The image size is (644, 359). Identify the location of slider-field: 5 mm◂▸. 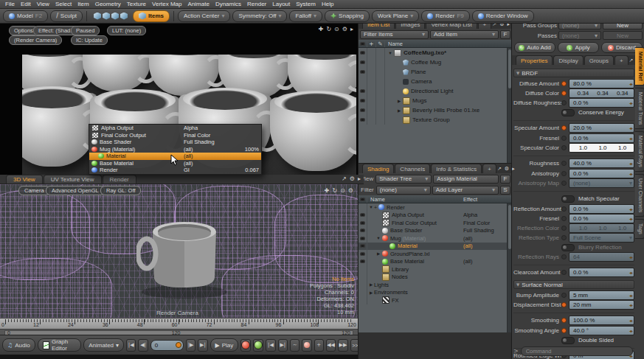
(602, 295).